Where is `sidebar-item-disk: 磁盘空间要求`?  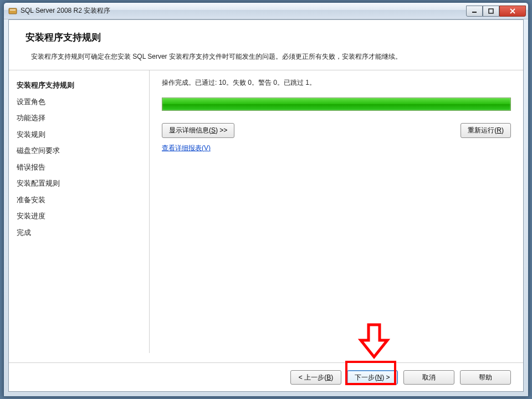
sidebar-item-disk: 磁盘空间要求 is located at coordinates (79, 151).